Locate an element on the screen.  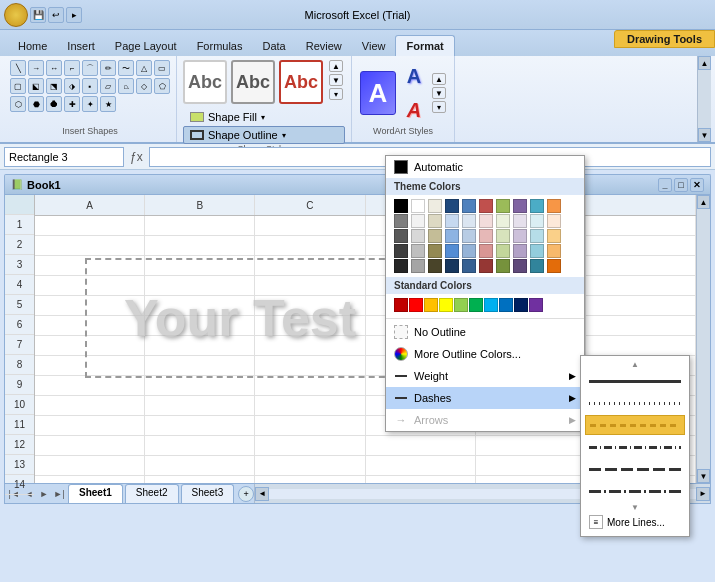
shape-extra1: △ is located at coordinates (144, 68).